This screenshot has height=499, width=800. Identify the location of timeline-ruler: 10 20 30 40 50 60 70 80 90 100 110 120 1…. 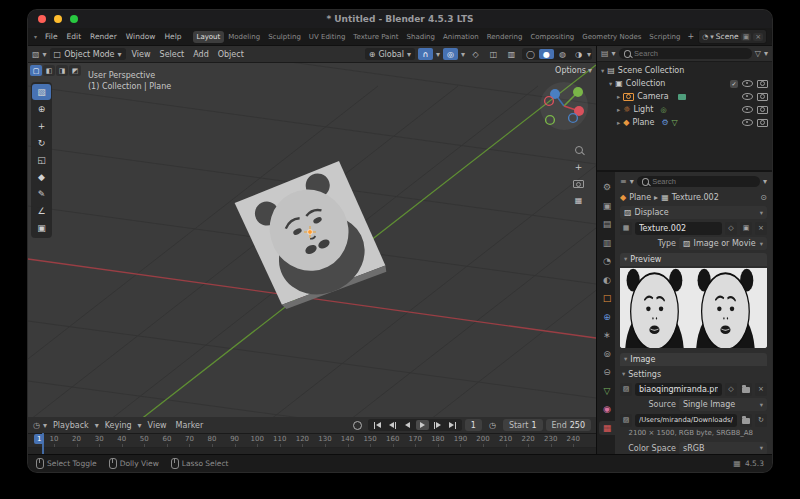
(312, 441).